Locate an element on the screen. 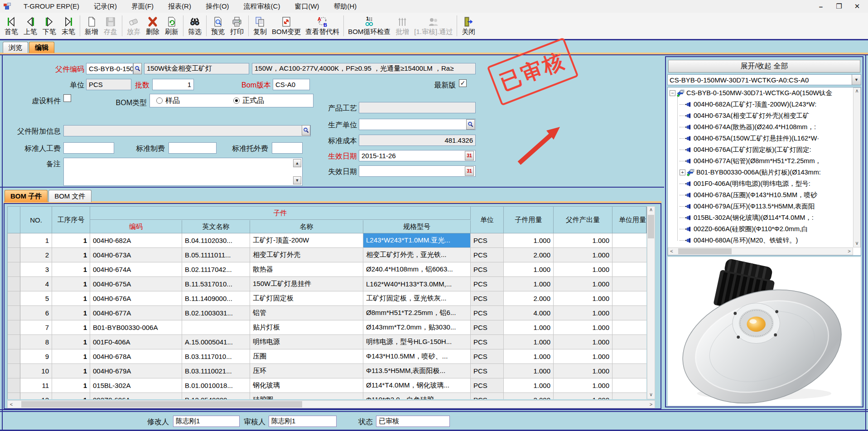  table-row: 101004H0-679AB.03.1110021...压环Φ113.5*H5M… is located at coordinates (327, 371).